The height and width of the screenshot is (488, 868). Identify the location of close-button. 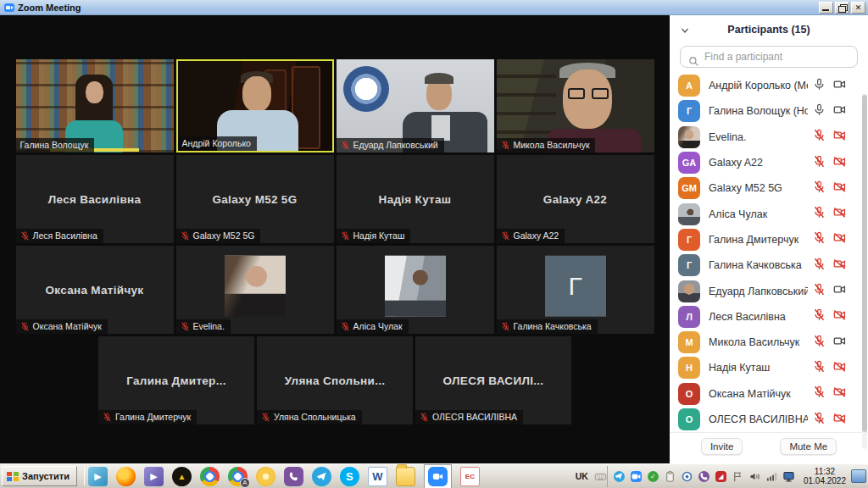
(858, 8).